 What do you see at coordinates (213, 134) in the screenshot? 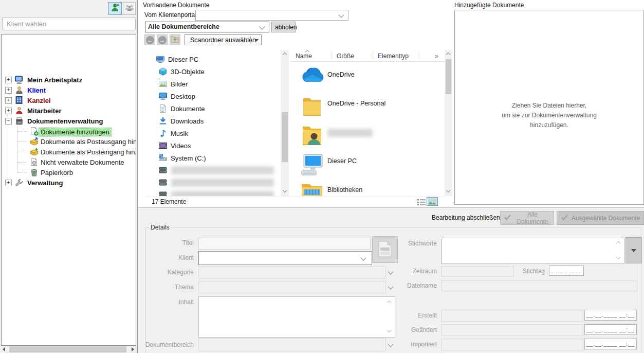
I see `explorer-tree-item: Musik` at bounding box center [213, 134].